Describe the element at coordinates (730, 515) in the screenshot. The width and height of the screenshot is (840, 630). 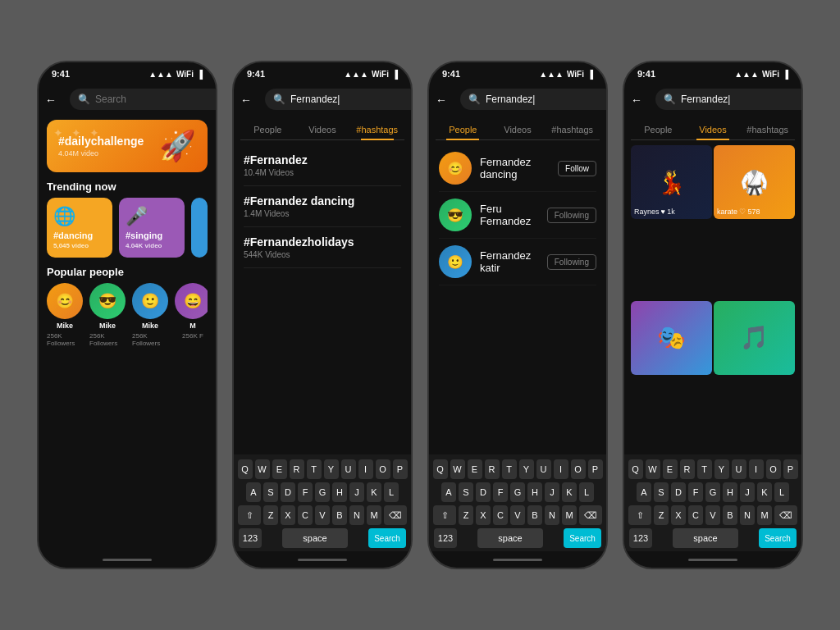
I see `k4-B: B` at that location.